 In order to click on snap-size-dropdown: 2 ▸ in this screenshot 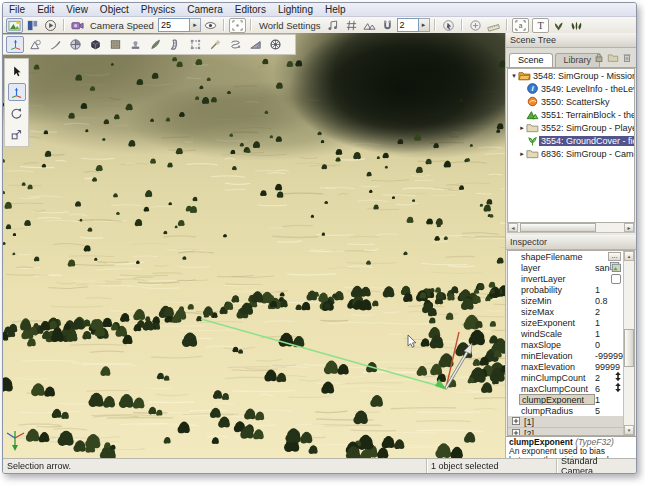, I will do `click(414, 25)`.